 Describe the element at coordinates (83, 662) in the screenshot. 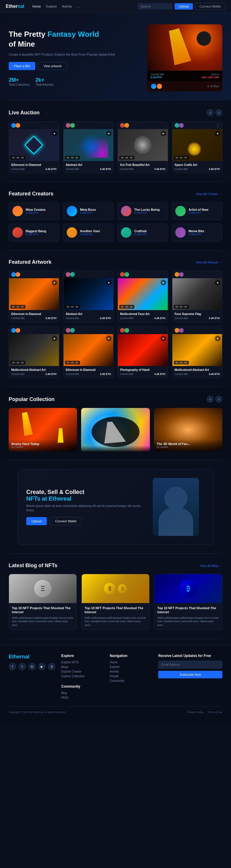

I see `footer-explore-link-1: Explore NFTs` at that location.